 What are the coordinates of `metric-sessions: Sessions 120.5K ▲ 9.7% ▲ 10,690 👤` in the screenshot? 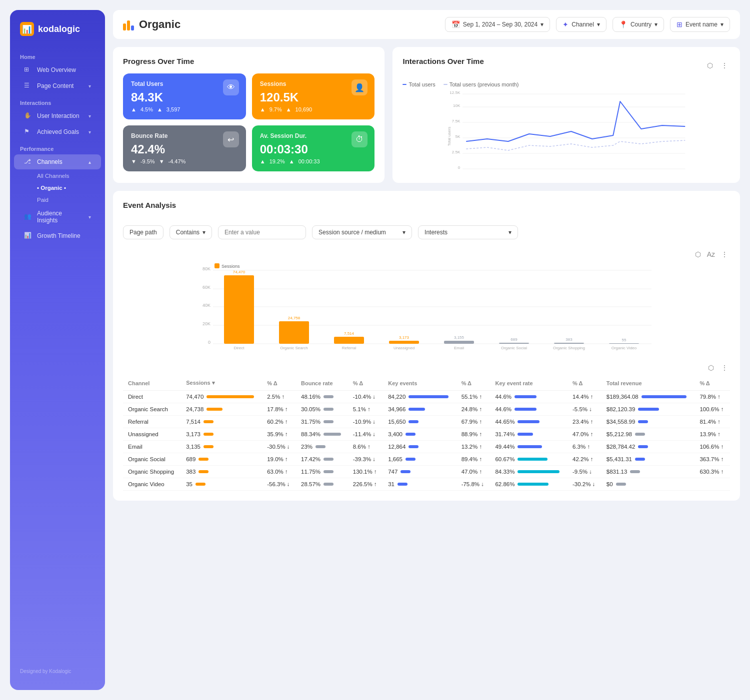 It's located at (314, 96).